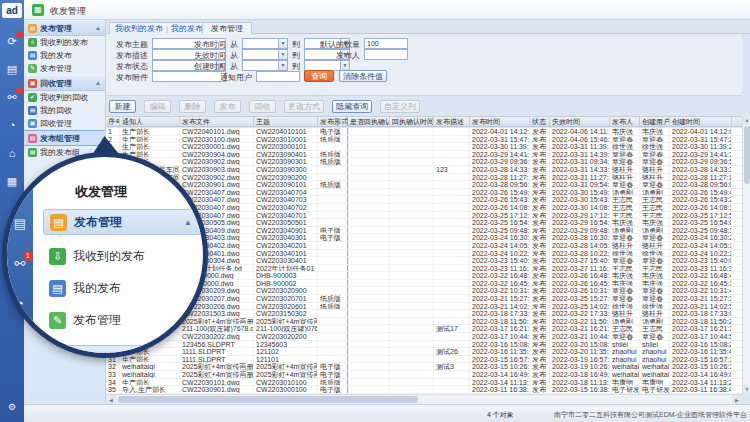  I want to click on column-header: 通知人, so click(150, 122).